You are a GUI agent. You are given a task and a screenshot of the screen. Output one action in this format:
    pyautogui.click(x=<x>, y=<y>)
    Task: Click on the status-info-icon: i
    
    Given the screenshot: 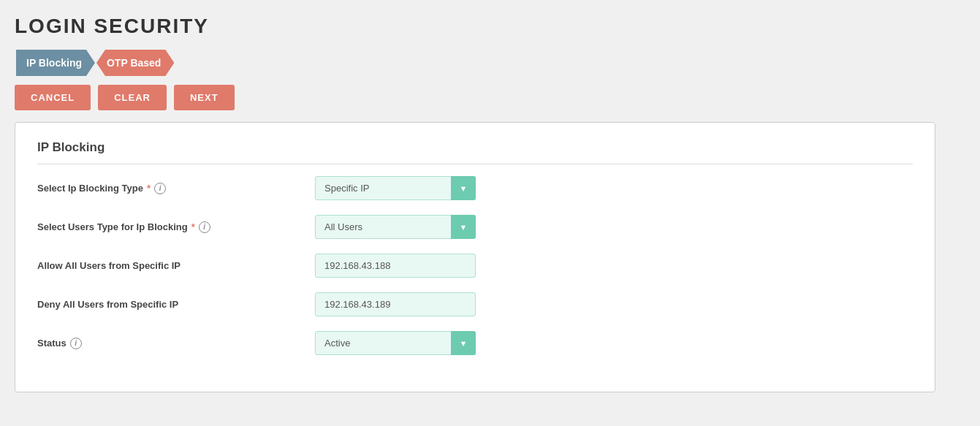 What is the action you would take?
    pyautogui.click(x=76, y=343)
    